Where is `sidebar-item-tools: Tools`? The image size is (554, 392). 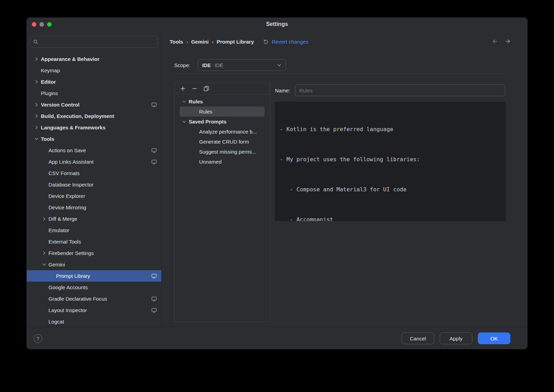 sidebar-item-tools: Tools is located at coordinates (94, 139).